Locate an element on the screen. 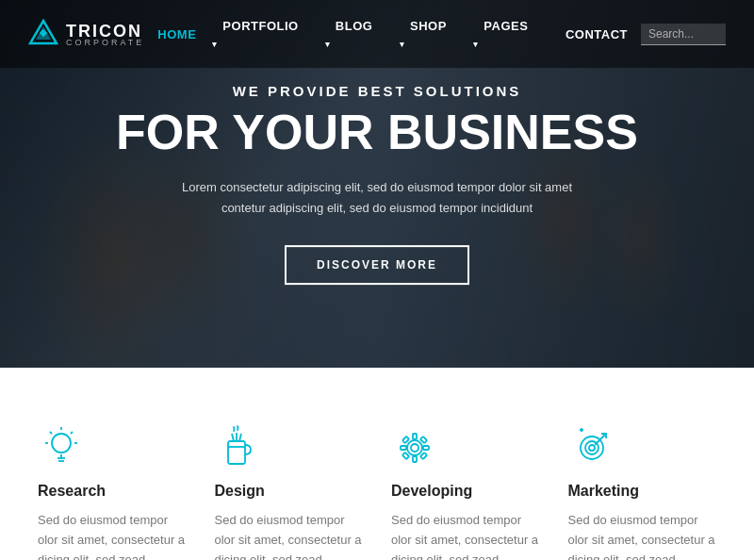 The width and height of the screenshot is (754, 560). search-input is located at coordinates (683, 34).